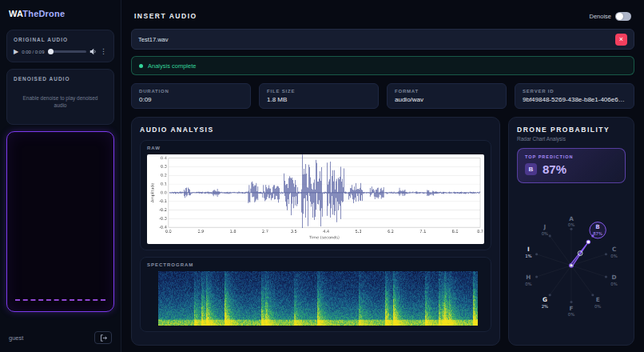 This screenshot has height=352, width=644. I want to click on remove-file-button: ×, so click(622, 40).